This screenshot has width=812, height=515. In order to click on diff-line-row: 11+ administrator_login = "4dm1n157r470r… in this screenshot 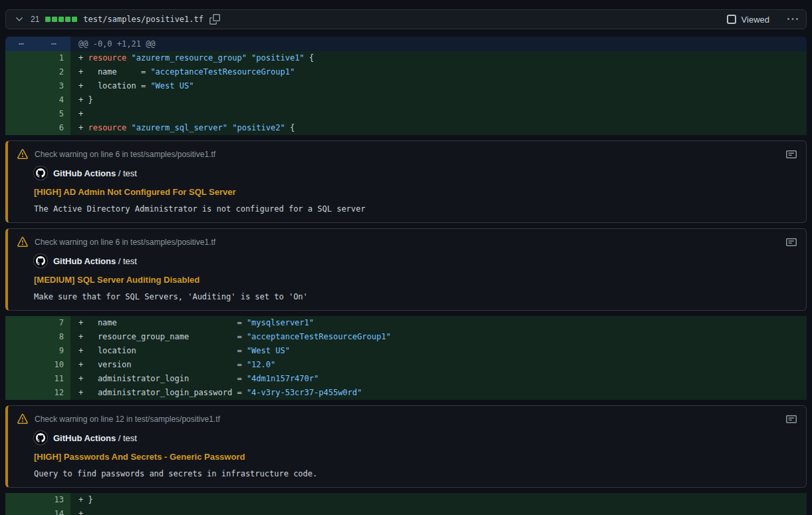, I will do `click(406, 379)`.